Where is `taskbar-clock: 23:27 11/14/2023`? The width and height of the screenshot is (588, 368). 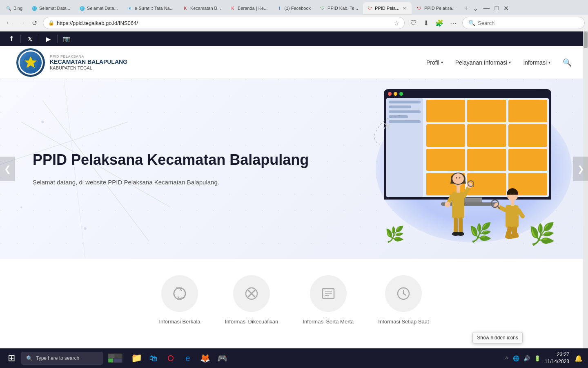
taskbar-clock: 23:27 11/14/2023 is located at coordinates (557, 358).